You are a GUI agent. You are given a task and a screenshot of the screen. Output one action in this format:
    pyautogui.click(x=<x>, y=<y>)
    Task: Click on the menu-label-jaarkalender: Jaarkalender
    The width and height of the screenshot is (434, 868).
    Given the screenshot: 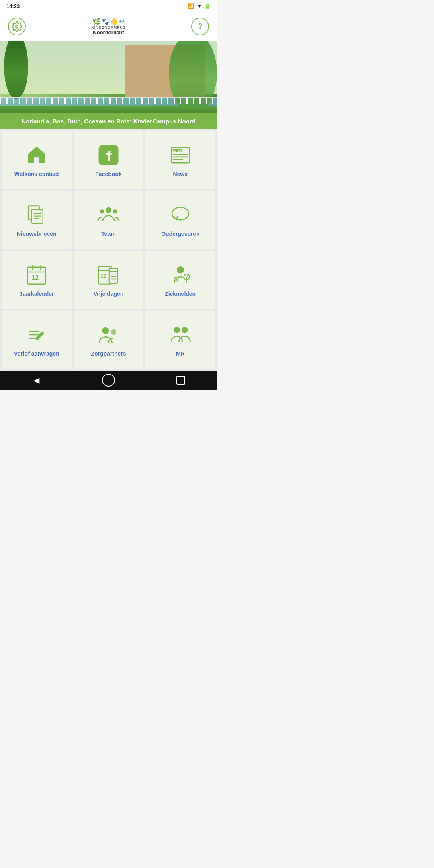 What is the action you would take?
    pyautogui.click(x=37, y=294)
    